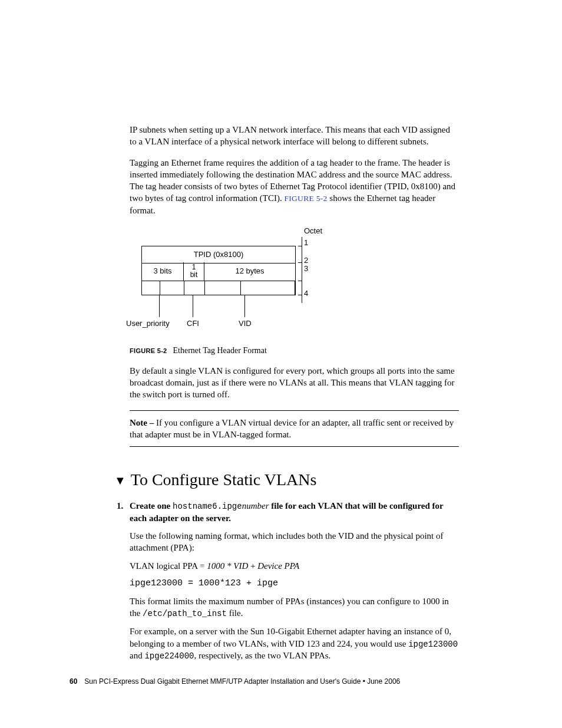  What do you see at coordinates (219, 255) in the screenshot?
I see `tpid-cell: TPID (0x8100)` at bounding box center [219, 255].